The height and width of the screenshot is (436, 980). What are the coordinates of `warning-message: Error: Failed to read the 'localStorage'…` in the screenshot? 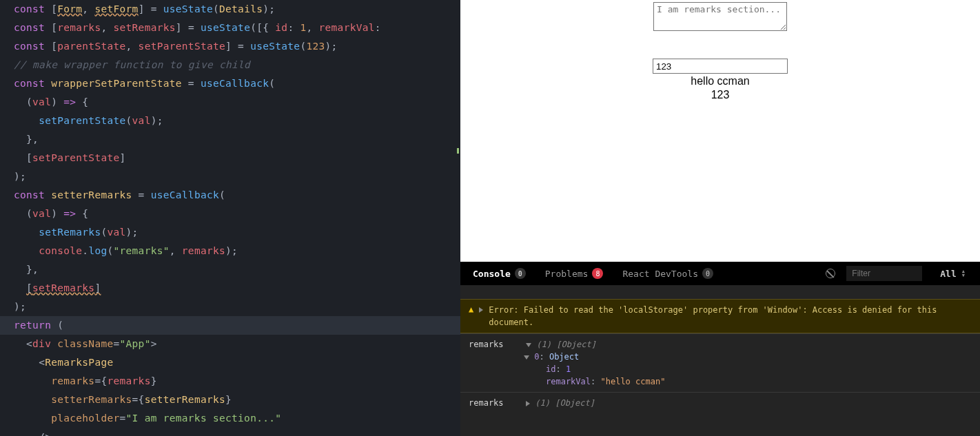 It's located at (731, 316).